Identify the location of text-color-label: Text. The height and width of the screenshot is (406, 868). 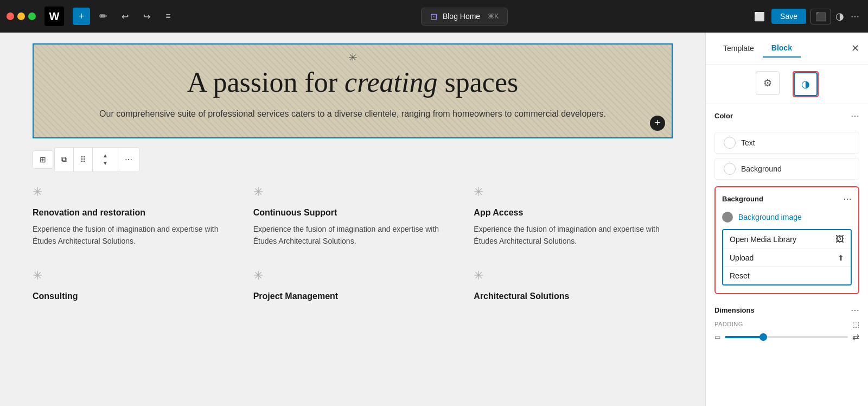
(748, 143).